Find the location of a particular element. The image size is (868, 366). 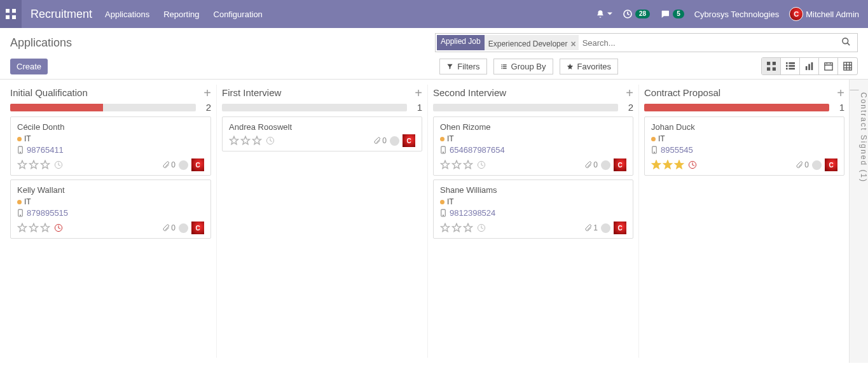

kanban-card: Andrea Rooswelt 0 C is located at coordinates (322, 134).